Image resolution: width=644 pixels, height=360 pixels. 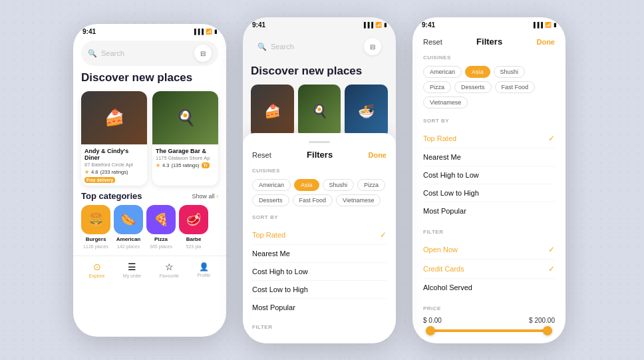 What do you see at coordinates (373, 47) in the screenshot?
I see `filter-button-mid: ⊟` at bounding box center [373, 47].